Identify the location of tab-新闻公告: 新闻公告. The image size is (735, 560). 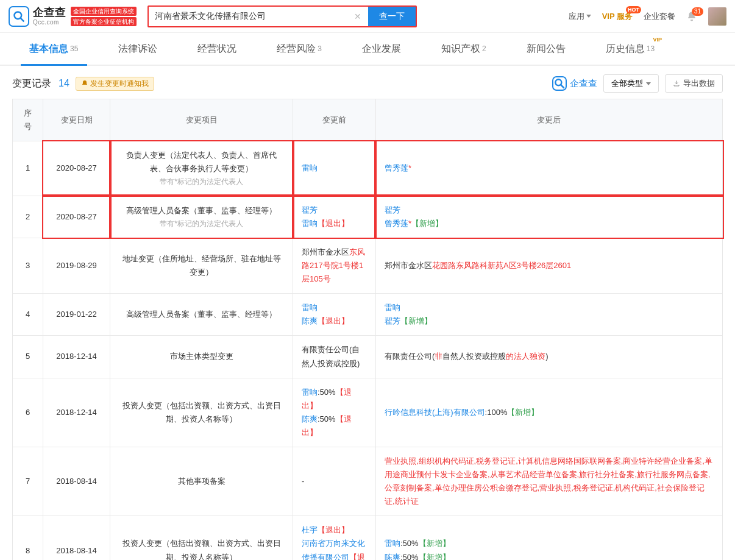
(546, 49).